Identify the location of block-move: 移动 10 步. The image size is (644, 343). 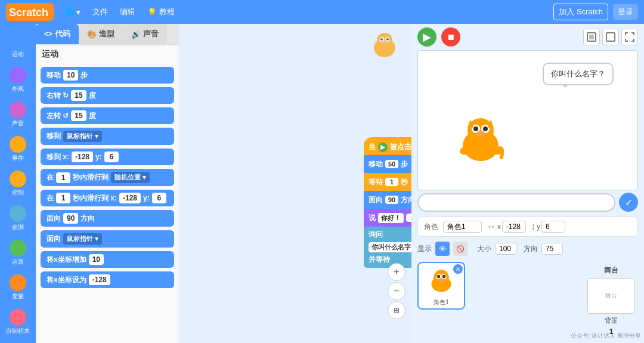
(107, 75).